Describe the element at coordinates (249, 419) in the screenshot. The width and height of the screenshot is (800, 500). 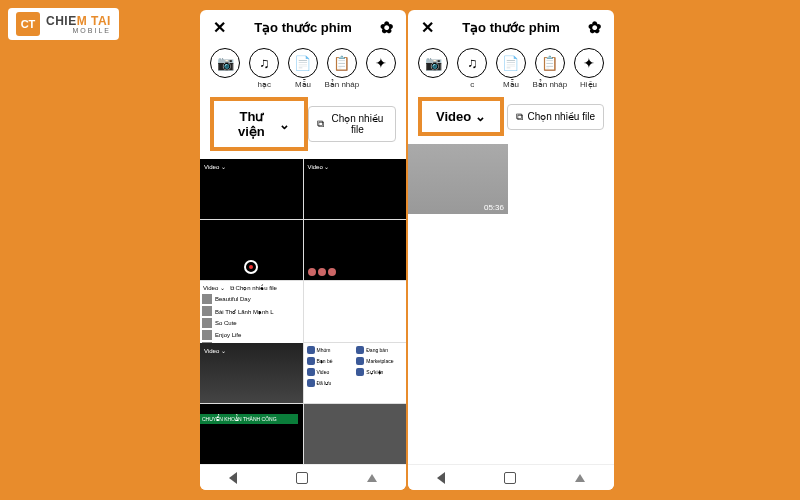
I see `success-banner: CHUYỂN KHOẢN THÀNH CÔNG` at that location.